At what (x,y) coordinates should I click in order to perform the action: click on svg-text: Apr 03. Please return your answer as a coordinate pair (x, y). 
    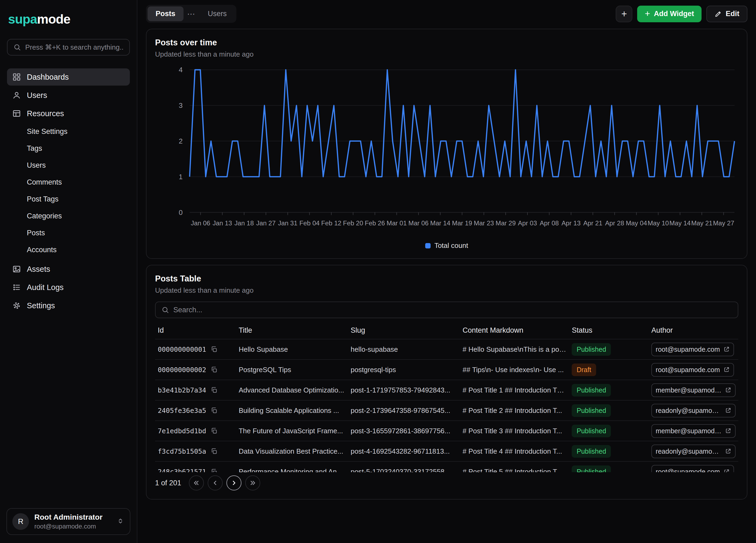
    Looking at the image, I should click on (527, 223).